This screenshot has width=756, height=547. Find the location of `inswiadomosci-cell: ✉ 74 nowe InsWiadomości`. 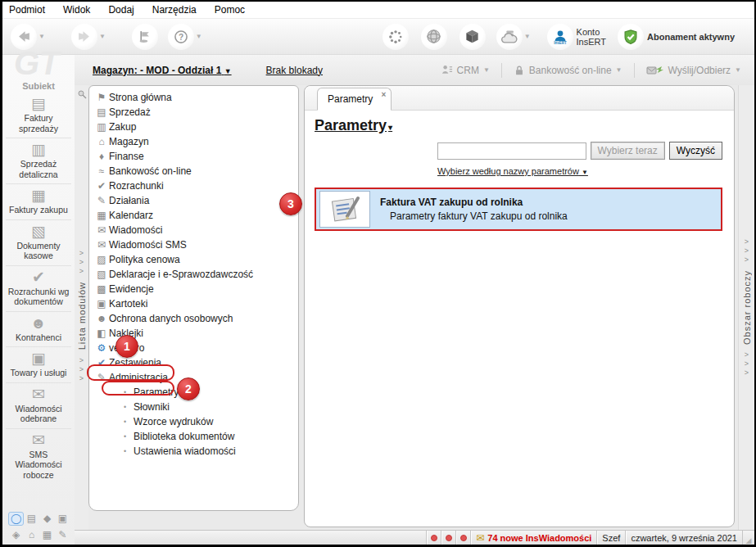

inswiadomosci-cell: ✉ 74 nowe InsWiadomości is located at coordinates (533, 537).